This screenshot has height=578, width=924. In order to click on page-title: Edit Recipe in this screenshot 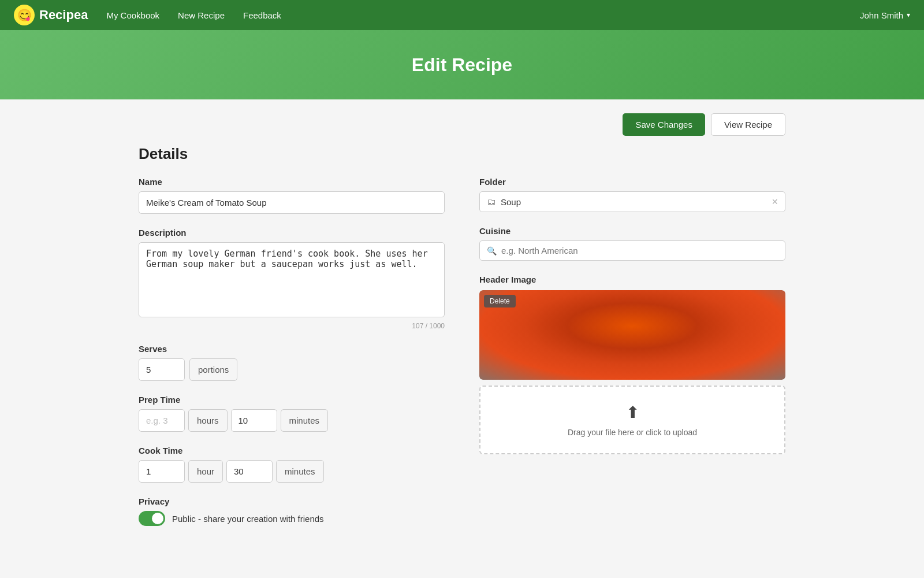, I will do `click(462, 65)`.